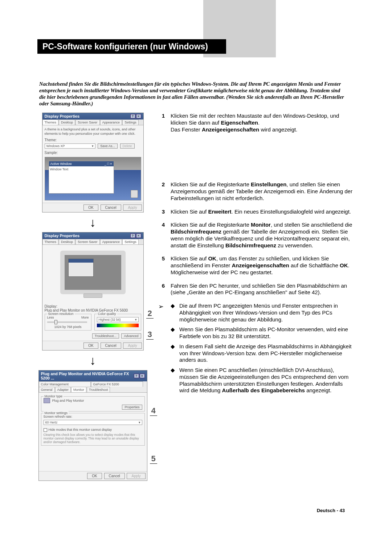  What do you see at coordinates (163, 350) in the screenshot?
I see `note-arrow-icon: ➢` at bounding box center [163, 350].